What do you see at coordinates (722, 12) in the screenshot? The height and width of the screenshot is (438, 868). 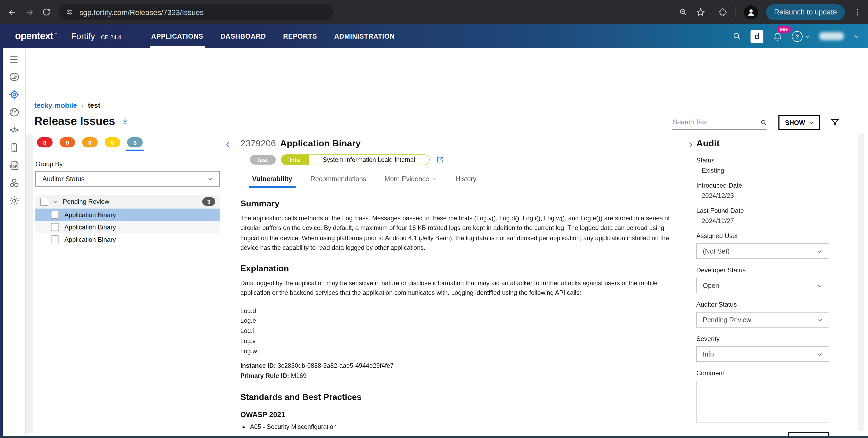 I see `extensions-icon` at bounding box center [722, 12].